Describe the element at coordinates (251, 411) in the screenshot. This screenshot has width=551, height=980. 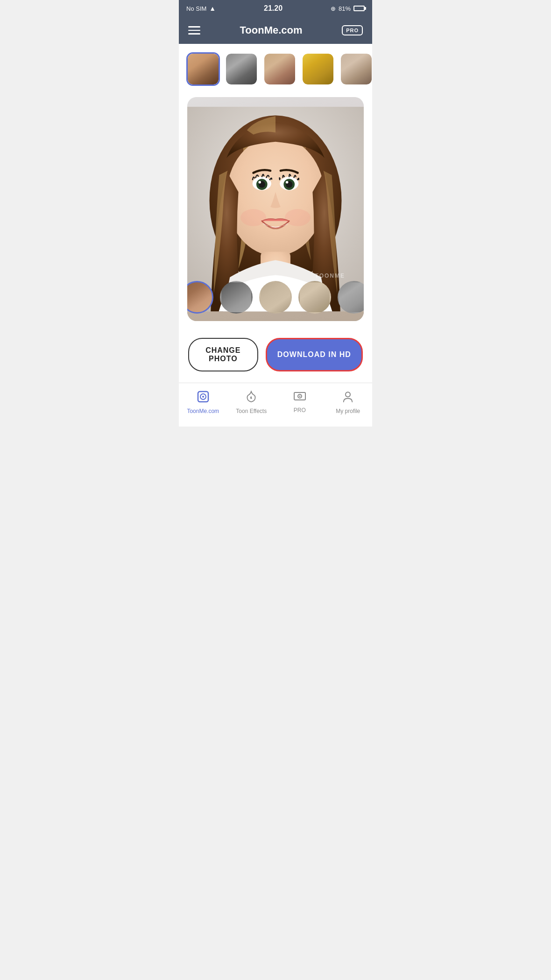
I see `nav-label-toon-effects: Toon Effects` at that location.